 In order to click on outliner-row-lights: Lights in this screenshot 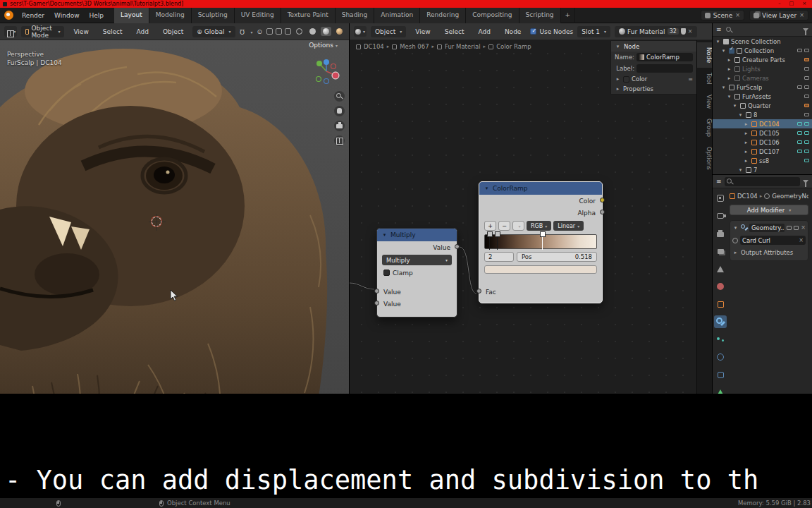, I will do `click(763, 69)`.